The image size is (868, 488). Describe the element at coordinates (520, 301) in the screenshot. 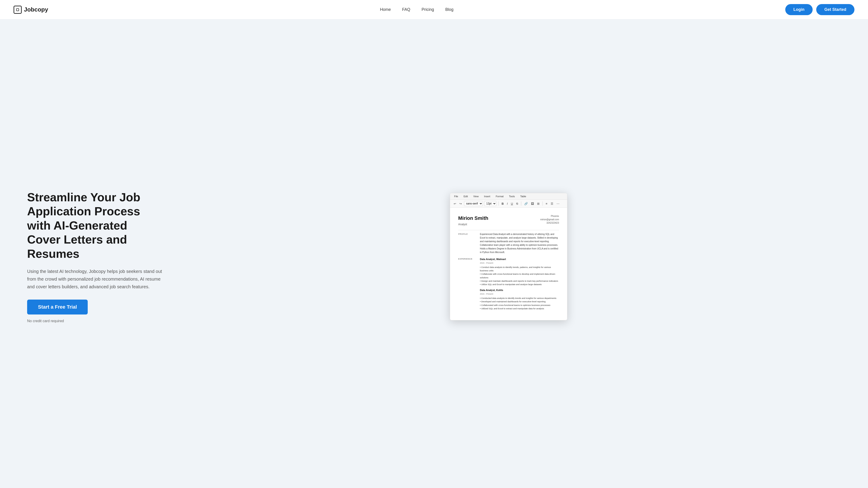

I see `job-bullet-2-2: • Developed and maintained dashboards fo…` at that location.